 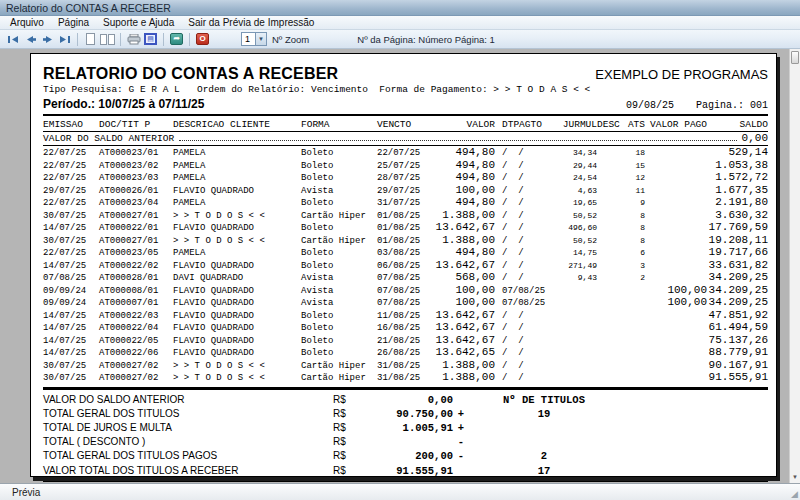 I want to click on summary-row: TOTAL DE JUROS E MULTA R$ 1.005,91 +, so click(x=406, y=428).